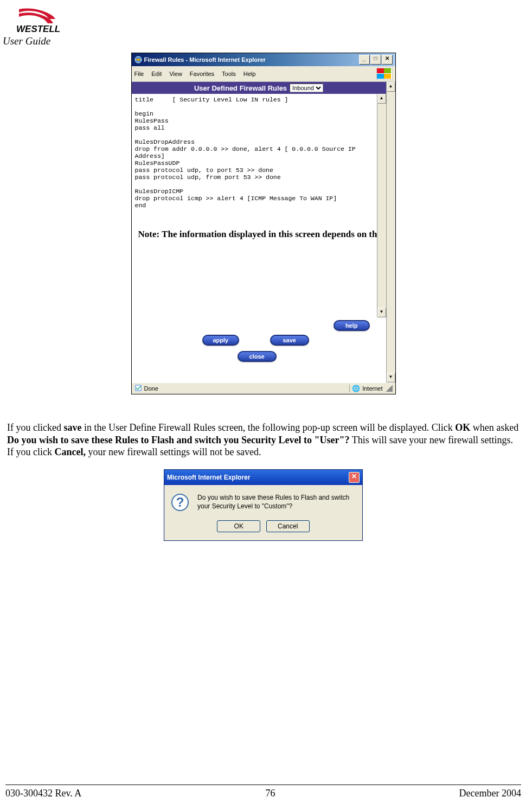 This screenshot has height=810, width=532. I want to click on footer-page-number: 76, so click(270, 793).